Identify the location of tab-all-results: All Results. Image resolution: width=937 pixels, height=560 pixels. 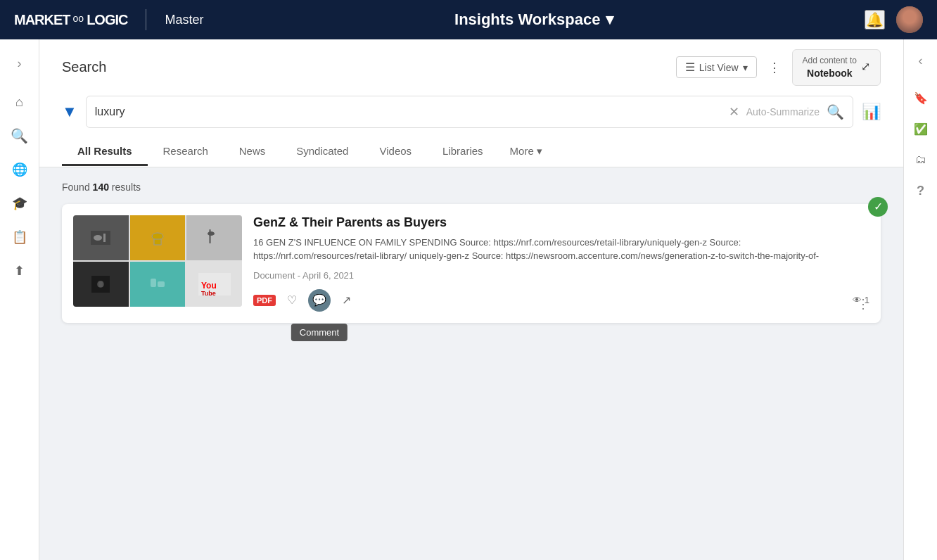
(105, 152).